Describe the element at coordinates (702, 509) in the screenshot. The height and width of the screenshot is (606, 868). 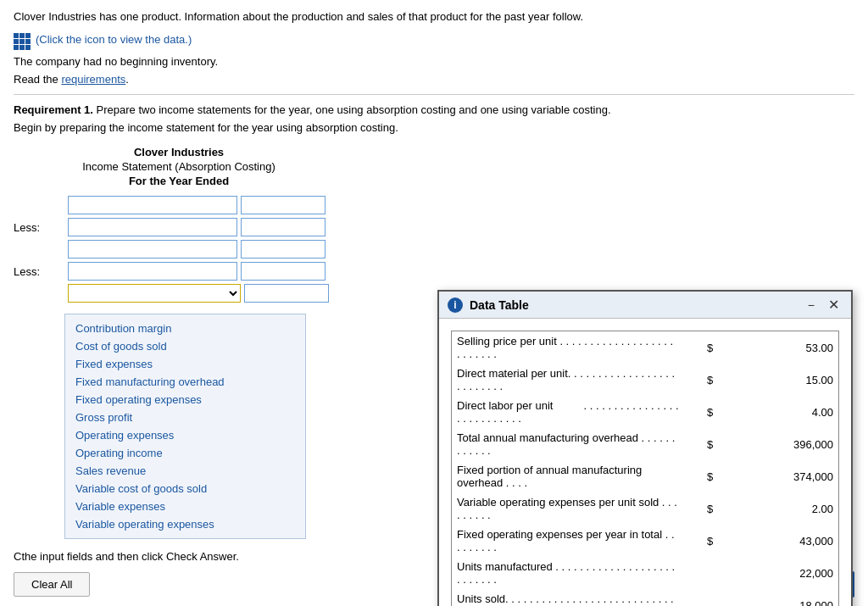
I see `table-cell-dollar-5: $` at that location.